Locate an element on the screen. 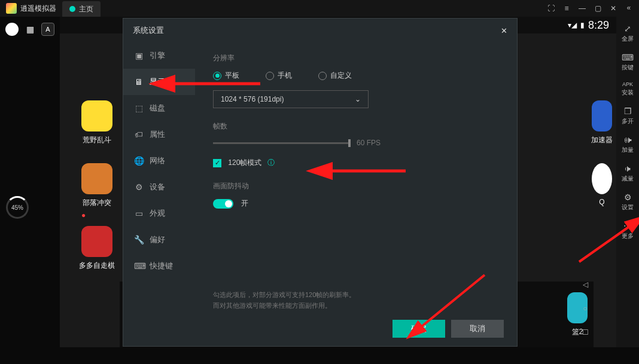 The image size is (639, 364). fps-120-row: ✓ 120帧模式 ⓘ is located at coordinates (356, 163).